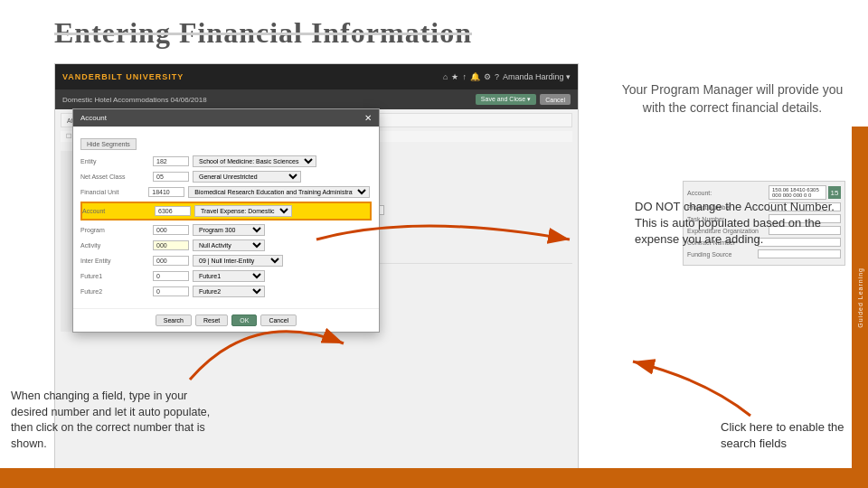 This screenshot has height=488, width=868. What do you see at coordinates (171, 161) in the screenshot?
I see `entity-input` at bounding box center [171, 161].